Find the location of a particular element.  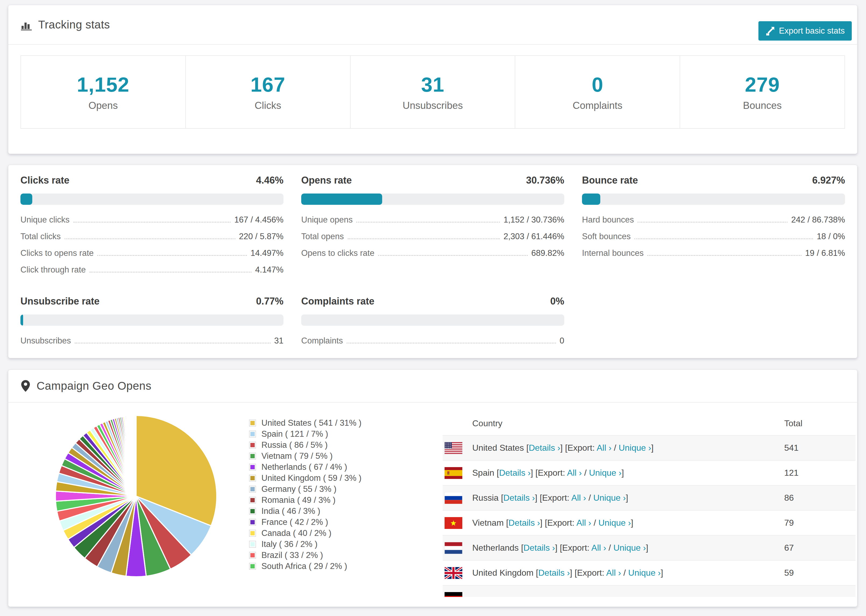

legend-item-spain: Spain ( 121 / 7% ) is located at coordinates (305, 434).